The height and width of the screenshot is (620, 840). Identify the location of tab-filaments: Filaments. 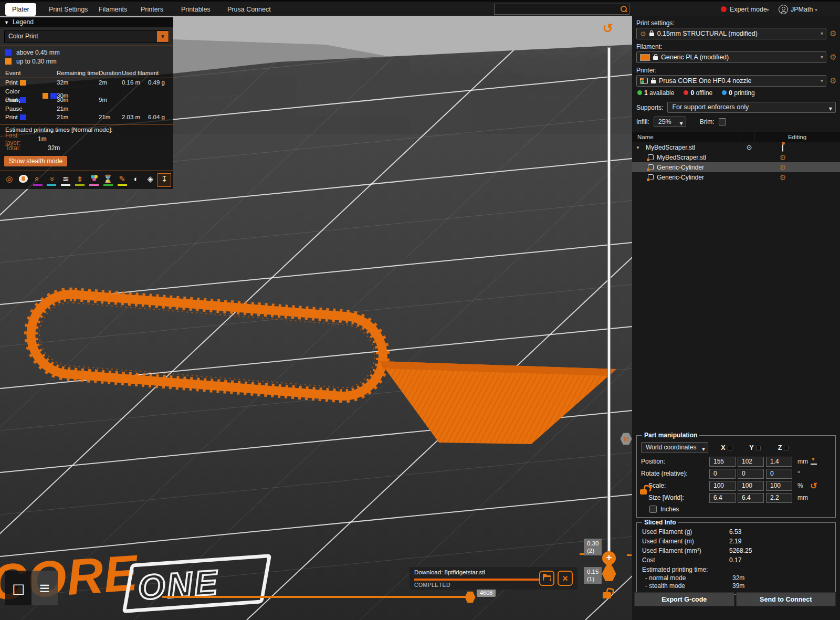
(113, 9).